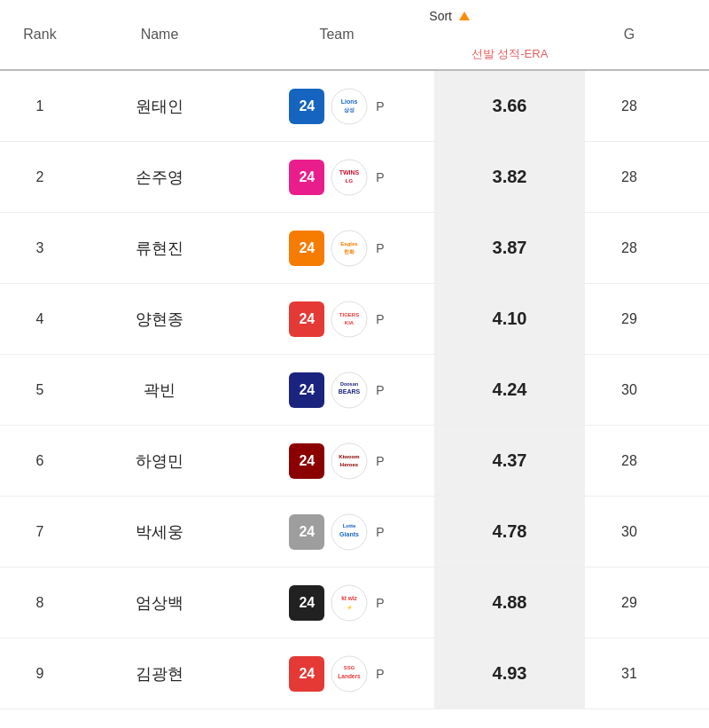  I want to click on svg-text: Heroes, so click(349, 465).